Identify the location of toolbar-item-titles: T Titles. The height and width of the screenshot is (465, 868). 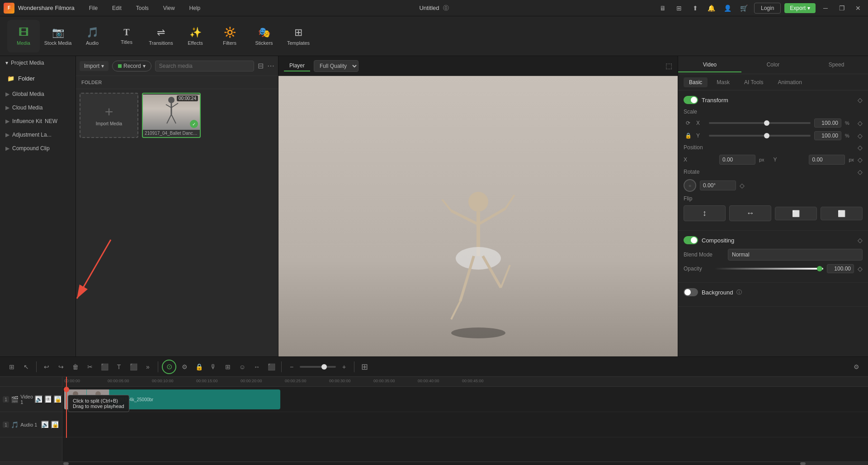
(127, 36).